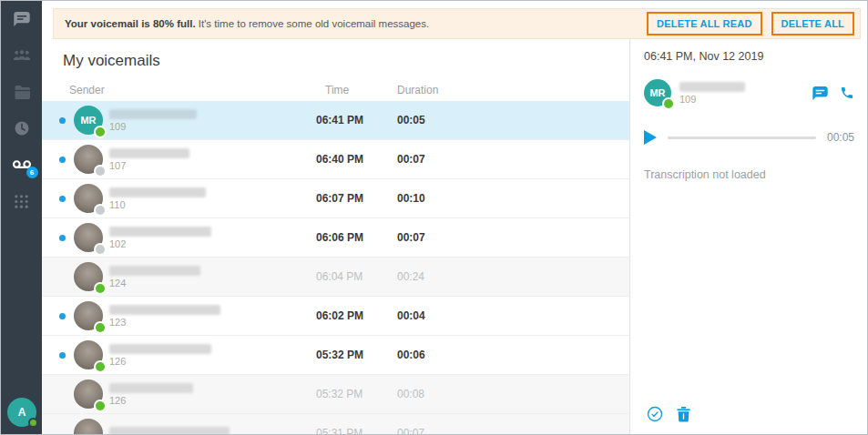 The height and width of the screenshot is (435, 868). I want to click on apps-grid-icon, so click(22, 202).